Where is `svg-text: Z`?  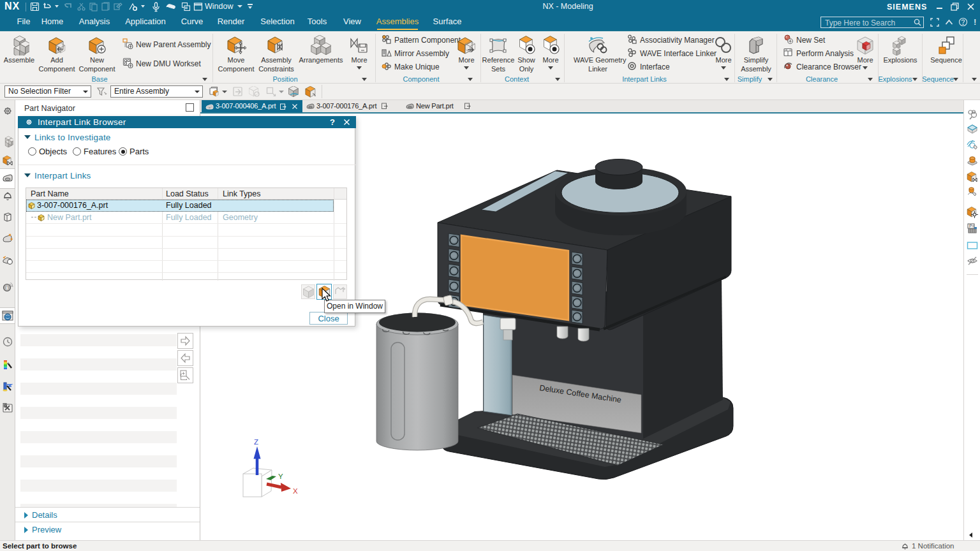 svg-text: Z is located at coordinates (256, 442).